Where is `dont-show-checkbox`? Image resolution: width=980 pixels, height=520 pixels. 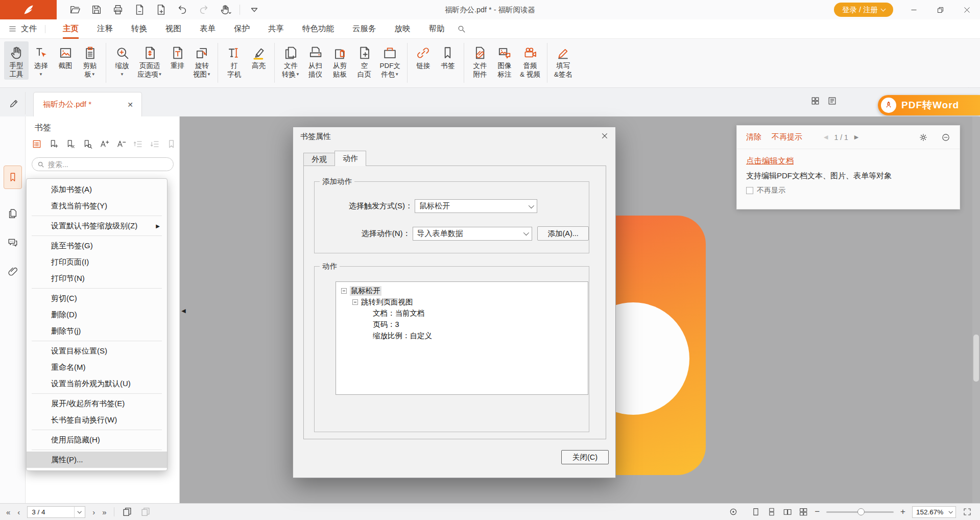 dont-show-checkbox is located at coordinates (750, 191).